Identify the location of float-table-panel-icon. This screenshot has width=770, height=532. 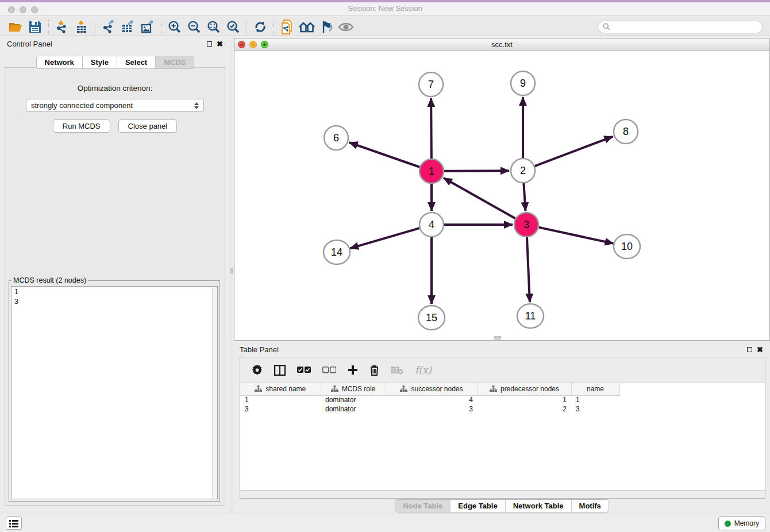
(749, 349).